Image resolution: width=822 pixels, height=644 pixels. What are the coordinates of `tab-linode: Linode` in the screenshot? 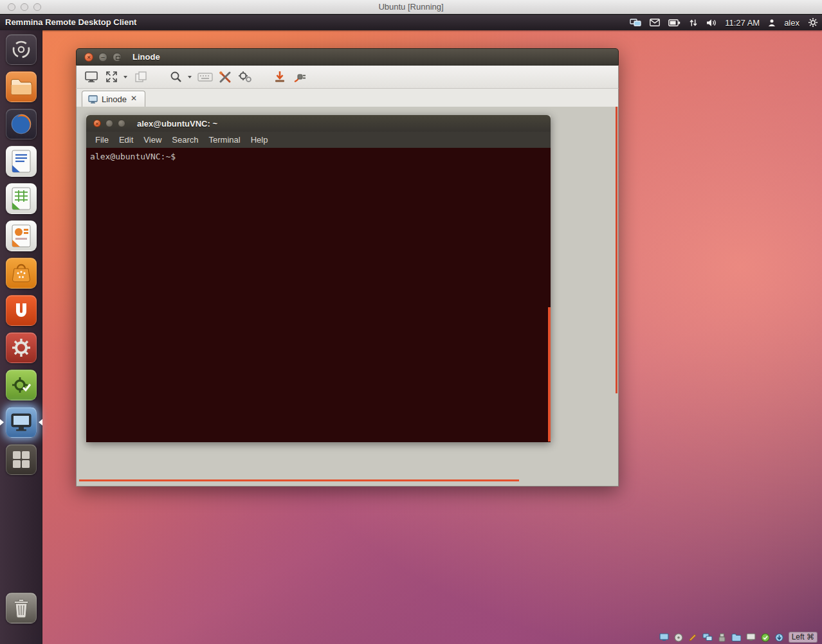 It's located at (113, 99).